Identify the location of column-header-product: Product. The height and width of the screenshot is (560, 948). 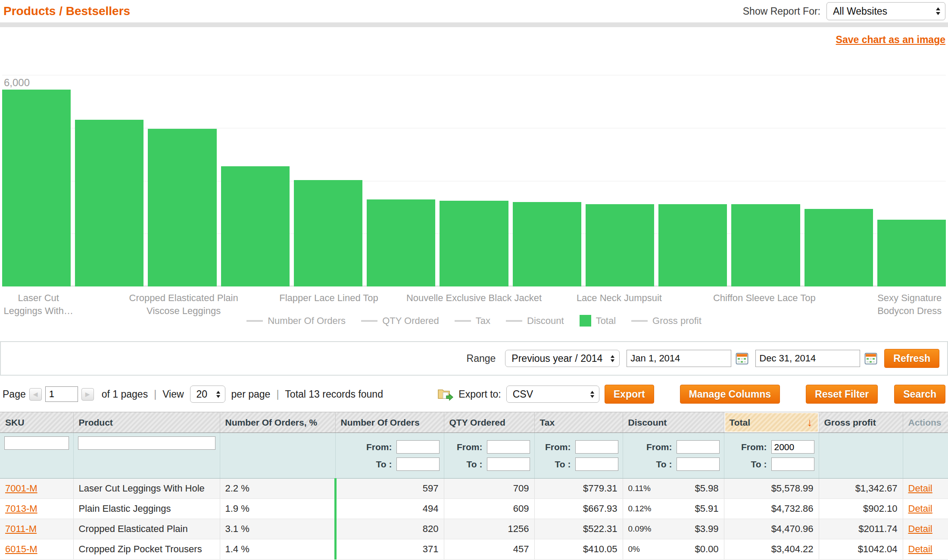
(147, 423).